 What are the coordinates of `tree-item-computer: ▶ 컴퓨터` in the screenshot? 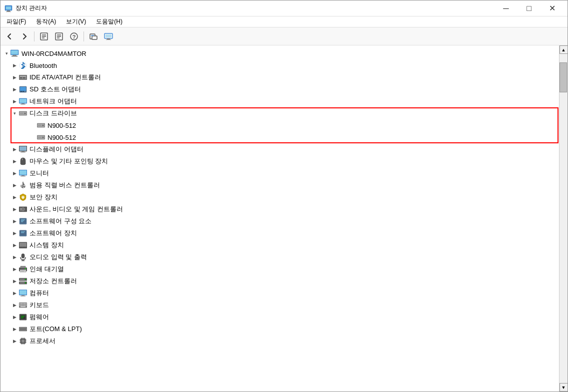 It's located at (280, 293).